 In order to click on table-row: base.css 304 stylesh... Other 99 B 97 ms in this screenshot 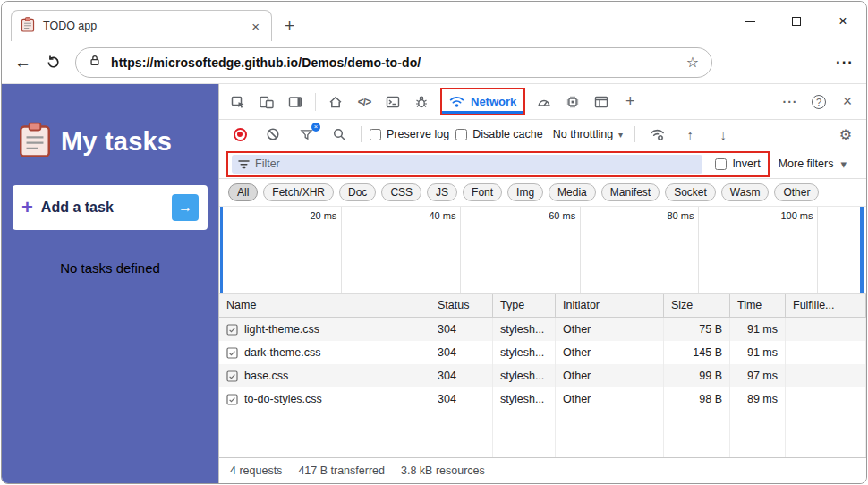, I will do `click(542, 376)`.